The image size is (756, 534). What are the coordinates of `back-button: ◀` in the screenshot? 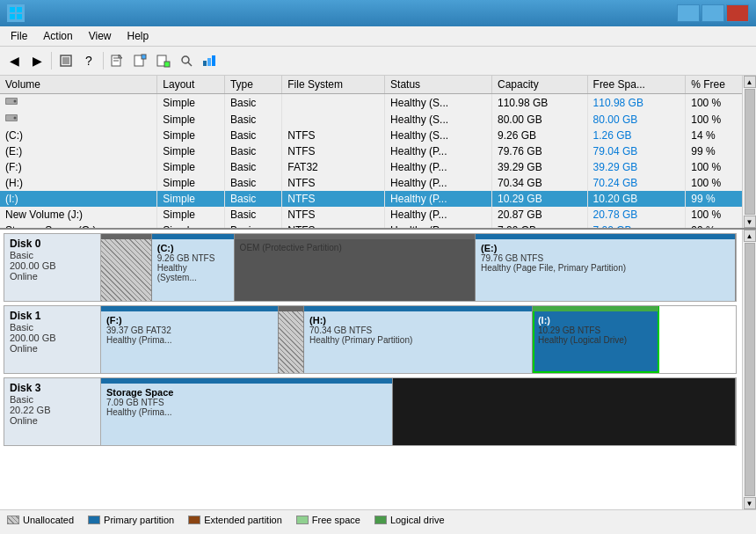 It's located at (14, 61).